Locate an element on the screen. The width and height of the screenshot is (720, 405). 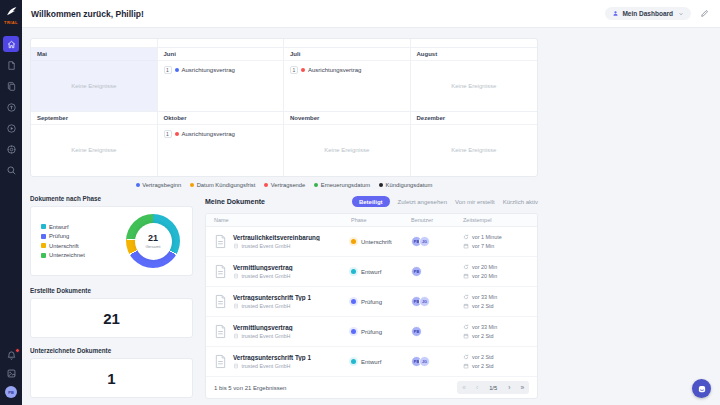
calendar-legend: VertragsbeginnDatum KündigungsfristVertr… is located at coordinates (284, 185).